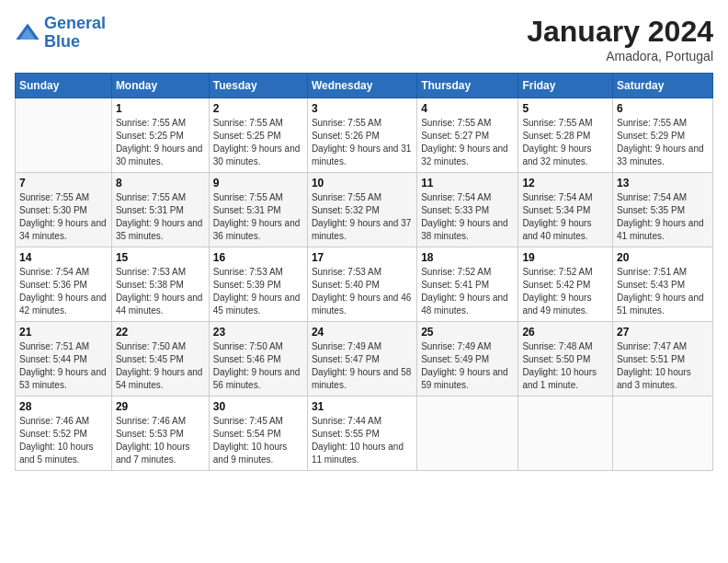 Image resolution: width=728 pixels, height=563 pixels. I want to click on logo-text: General Blue, so click(75, 33).